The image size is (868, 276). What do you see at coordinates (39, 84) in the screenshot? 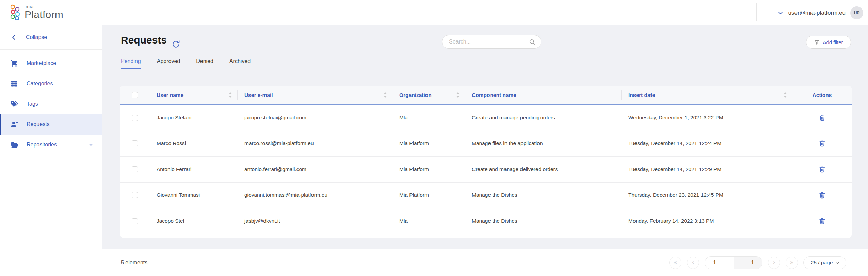
I see `sidebar-item-label: Categories` at bounding box center [39, 84].